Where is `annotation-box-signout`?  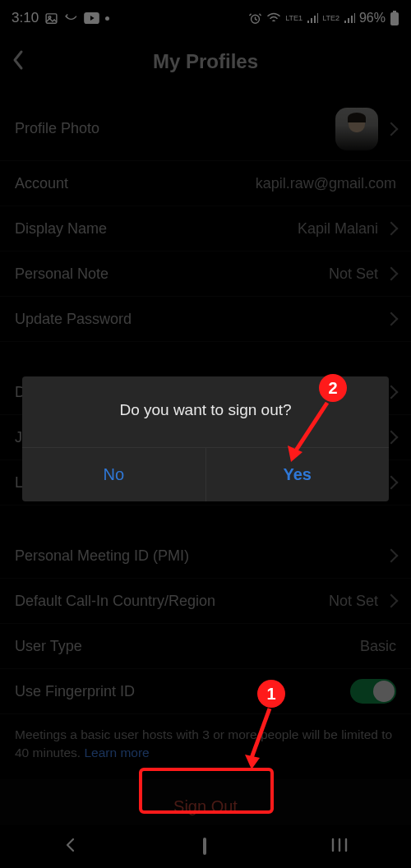
annotation-box-signout is located at coordinates (206, 791).